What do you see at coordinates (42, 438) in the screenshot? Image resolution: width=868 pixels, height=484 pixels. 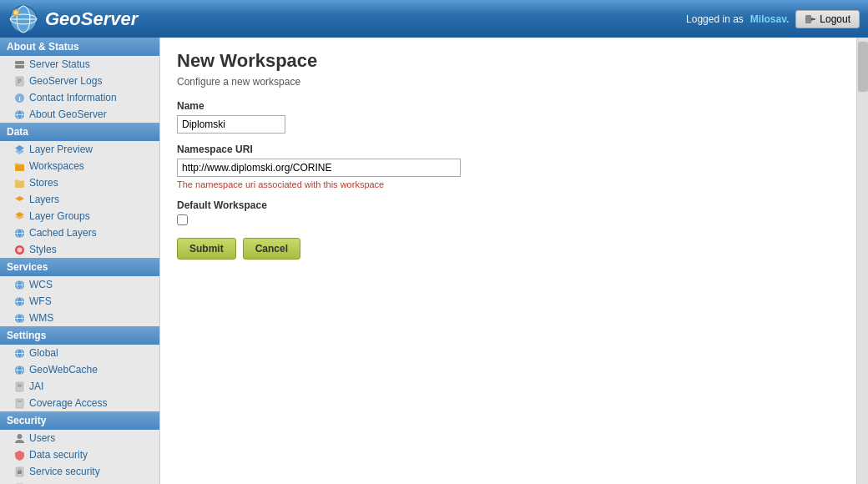 I see `sidebar-label-users: Users` at bounding box center [42, 438].